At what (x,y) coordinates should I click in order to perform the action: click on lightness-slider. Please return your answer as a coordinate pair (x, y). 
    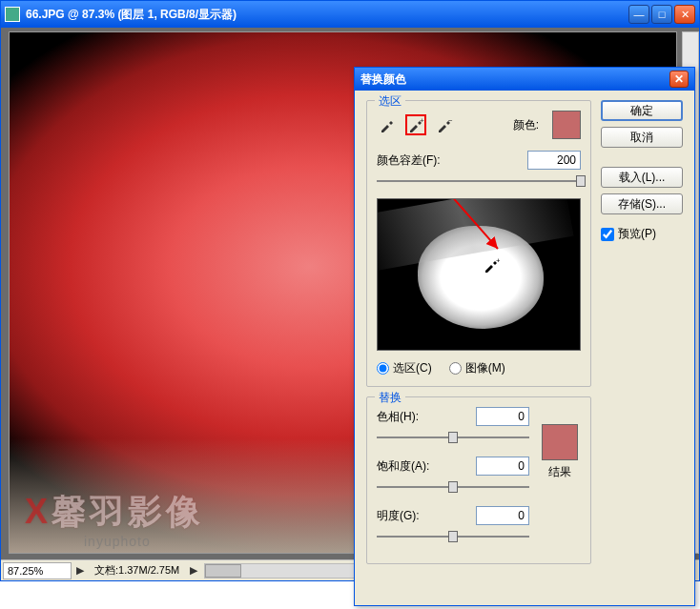
    Looking at the image, I should click on (453, 537).